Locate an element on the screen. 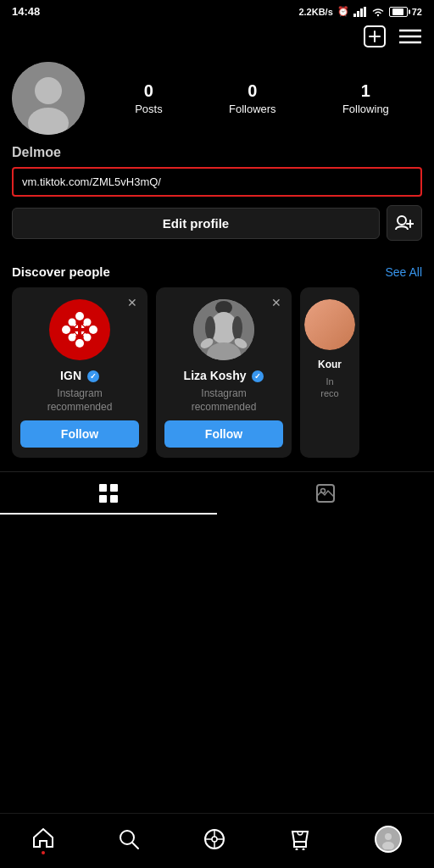 The height and width of the screenshot is (868, 434). reels-icon is located at coordinates (214, 839).